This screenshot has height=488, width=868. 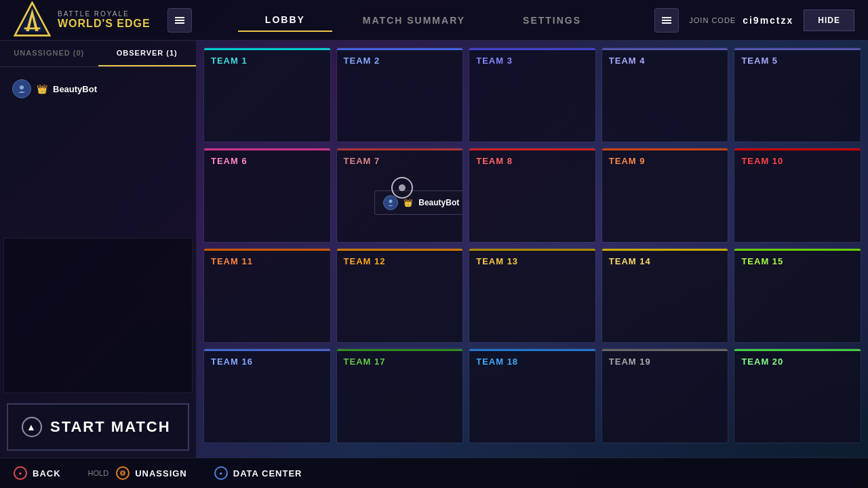 What do you see at coordinates (104, 14) in the screenshot?
I see `game-mode-label: BATTLE ROYALE` at bounding box center [104, 14].